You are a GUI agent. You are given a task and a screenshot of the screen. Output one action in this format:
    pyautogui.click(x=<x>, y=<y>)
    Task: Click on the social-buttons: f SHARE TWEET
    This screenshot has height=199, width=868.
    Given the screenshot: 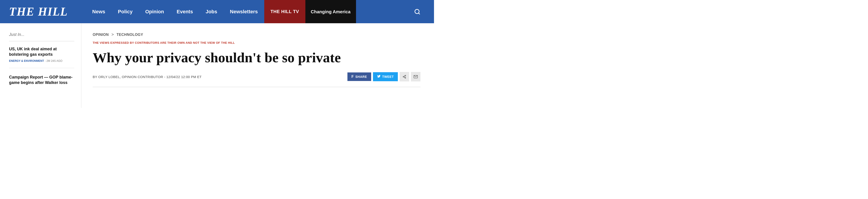 What is the action you would take?
    pyautogui.click(x=384, y=77)
    